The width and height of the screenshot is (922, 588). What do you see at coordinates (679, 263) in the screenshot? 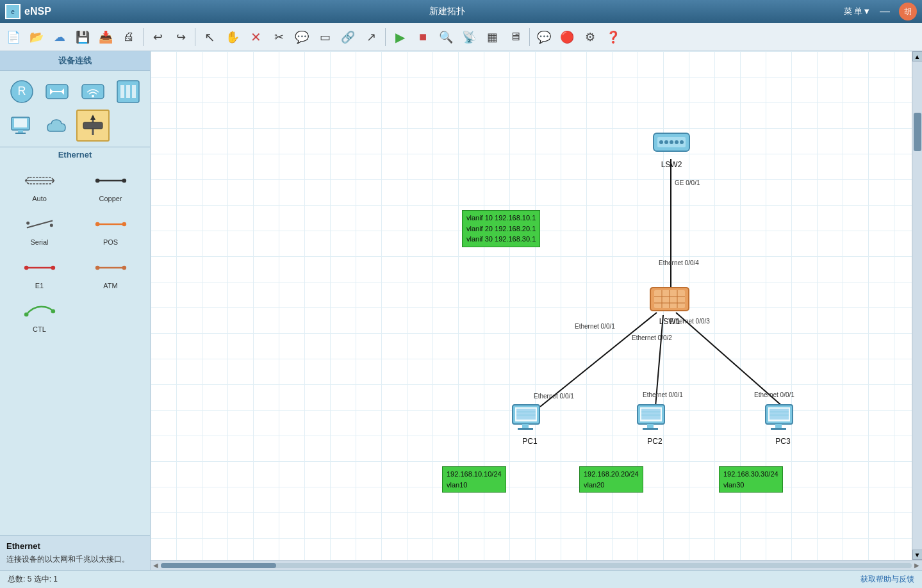
I see `port-eth-004: Ethernet 0/0/4` at bounding box center [679, 263].